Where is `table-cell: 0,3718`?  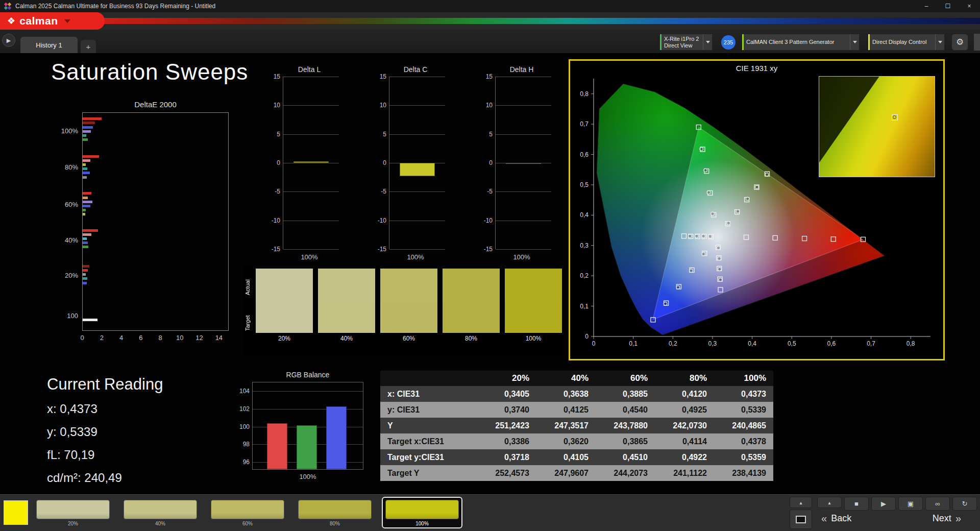
table-cell: 0,3718 is located at coordinates (507, 457).